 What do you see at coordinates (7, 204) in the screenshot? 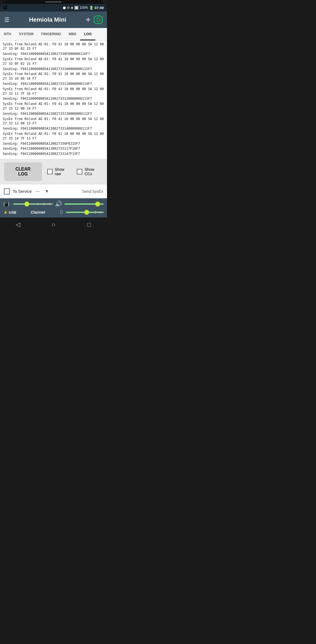
I see `vibration-icon: 📳` at bounding box center [7, 204].